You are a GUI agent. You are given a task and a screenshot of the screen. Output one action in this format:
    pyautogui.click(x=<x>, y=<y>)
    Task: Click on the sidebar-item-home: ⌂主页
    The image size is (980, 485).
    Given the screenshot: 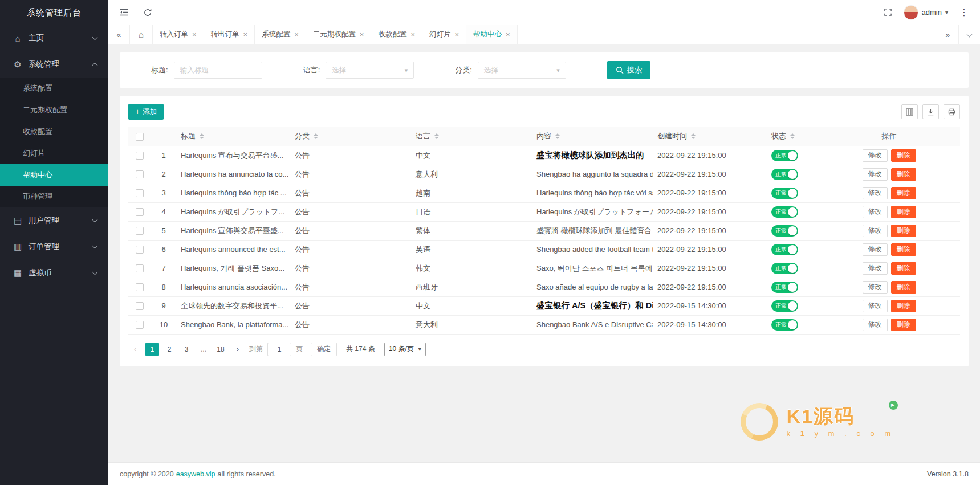 What is the action you would take?
    pyautogui.click(x=54, y=38)
    